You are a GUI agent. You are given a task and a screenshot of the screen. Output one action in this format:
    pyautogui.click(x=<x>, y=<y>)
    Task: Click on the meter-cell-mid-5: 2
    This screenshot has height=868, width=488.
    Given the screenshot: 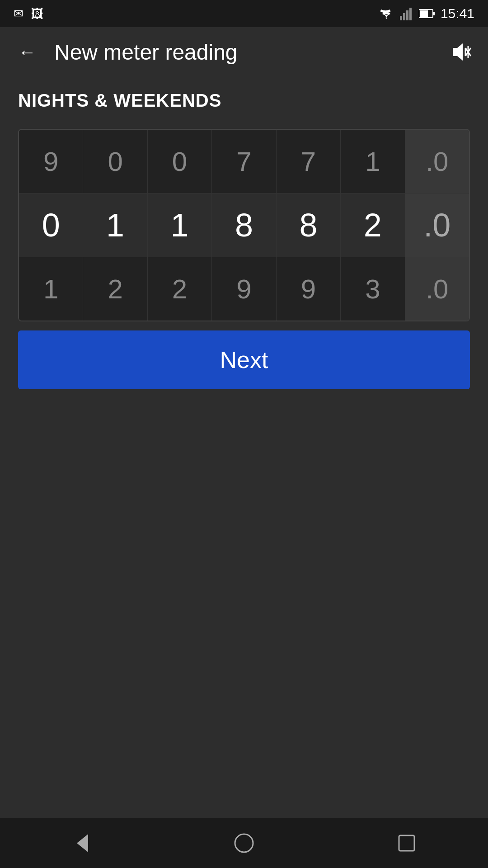 What is the action you would take?
    pyautogui.click(x=373, y=225)
    